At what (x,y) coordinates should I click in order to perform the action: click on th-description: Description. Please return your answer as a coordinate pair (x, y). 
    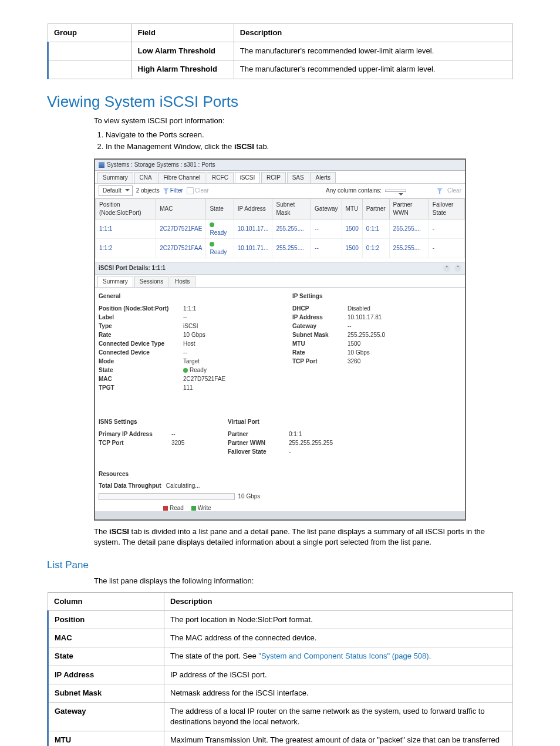
    Looking at the image, I should click on (339, 601).